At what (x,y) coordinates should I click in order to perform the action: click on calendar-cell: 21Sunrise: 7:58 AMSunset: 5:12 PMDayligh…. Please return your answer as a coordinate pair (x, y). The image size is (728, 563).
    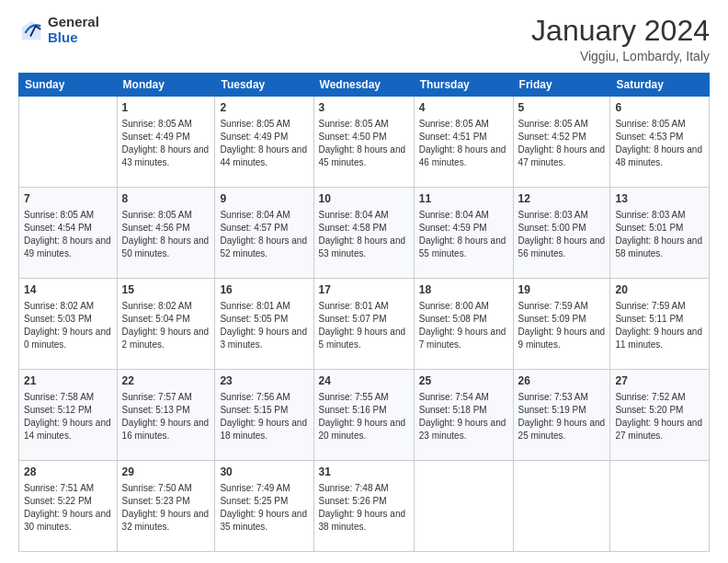
    Looking at the image, I should click on (68, 416).